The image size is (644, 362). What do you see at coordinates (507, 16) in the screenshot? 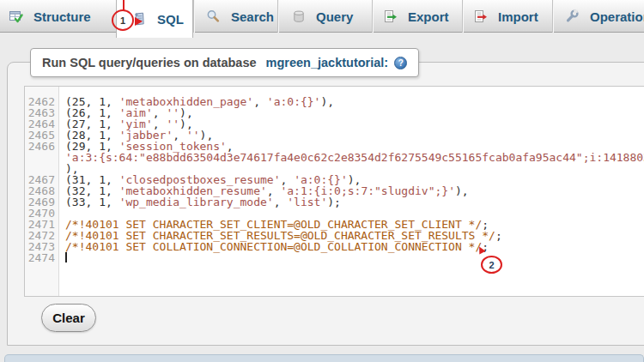
I see `tab-import: Import` at bounding box center [507, 16].